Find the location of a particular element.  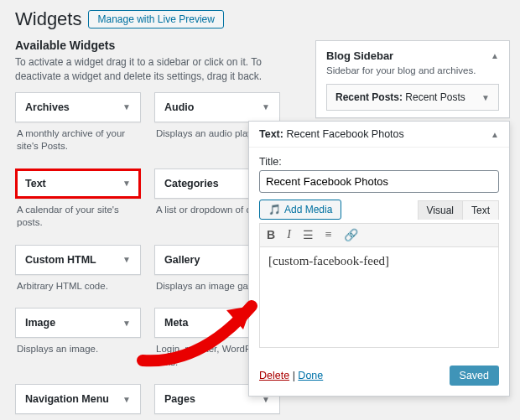

title-input is located at coordinates (379, 181).